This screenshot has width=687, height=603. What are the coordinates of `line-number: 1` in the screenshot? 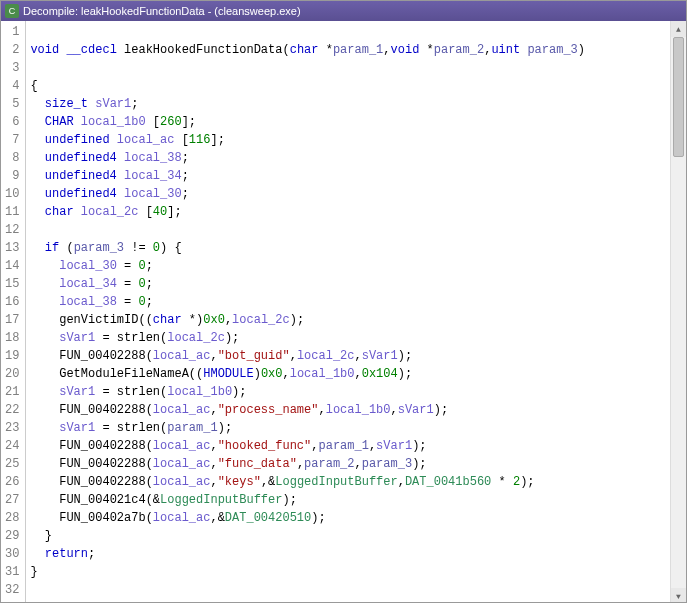 It's located at (12, 32).